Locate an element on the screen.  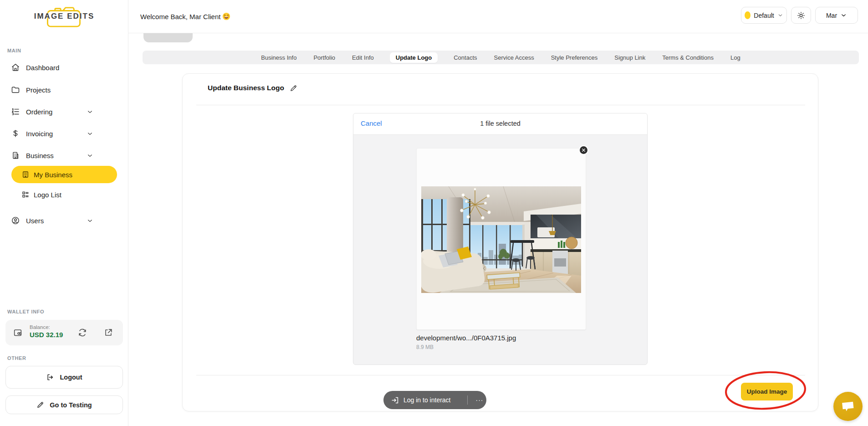
sidebar-item-users: Users is located at coordinates (64, 221).